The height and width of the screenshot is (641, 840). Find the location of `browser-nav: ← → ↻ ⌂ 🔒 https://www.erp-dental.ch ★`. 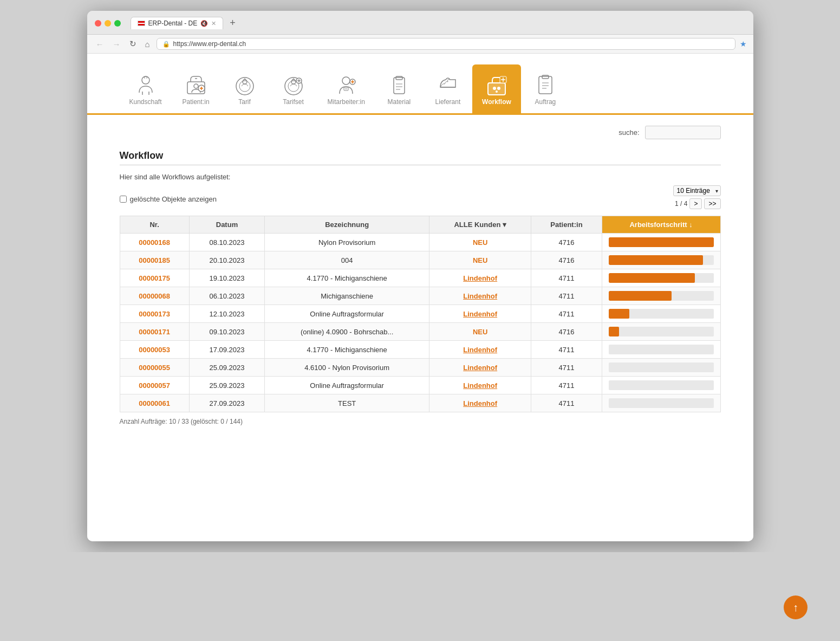

browser-nav: ← → ↻ ⌂ 🔒 https://www.erp-dental.ch ★ is located at coordinates (420, 44).